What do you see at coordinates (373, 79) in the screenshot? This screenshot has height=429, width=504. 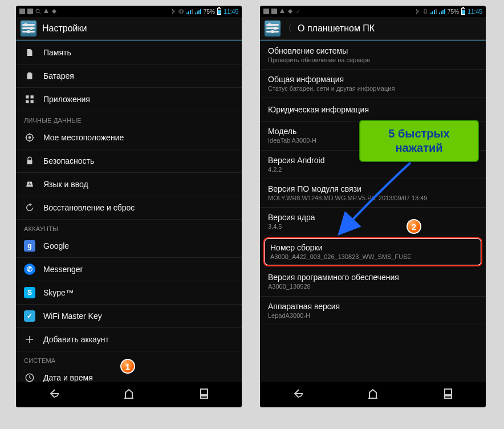 I see `row-title: Общая информация` at bounding box center [373, 79].